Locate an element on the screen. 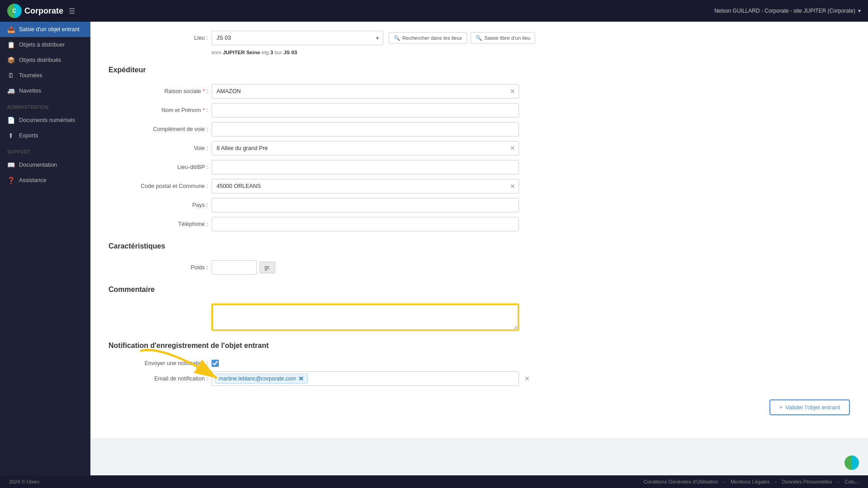 This screenshot has width=868, height=488. lieu-select-wrapper: JS 03 is located at coordinates (297, 38).